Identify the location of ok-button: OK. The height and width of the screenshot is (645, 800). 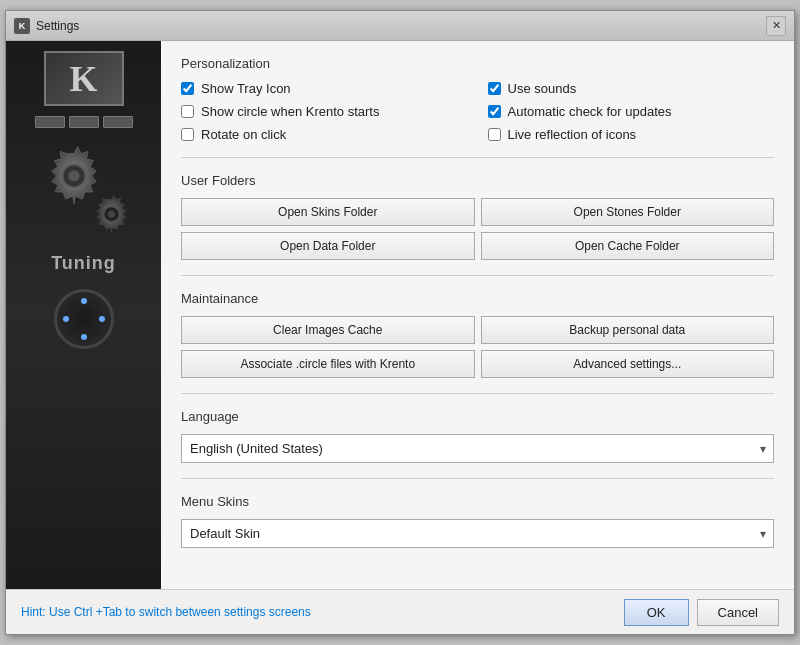
(656, 612).